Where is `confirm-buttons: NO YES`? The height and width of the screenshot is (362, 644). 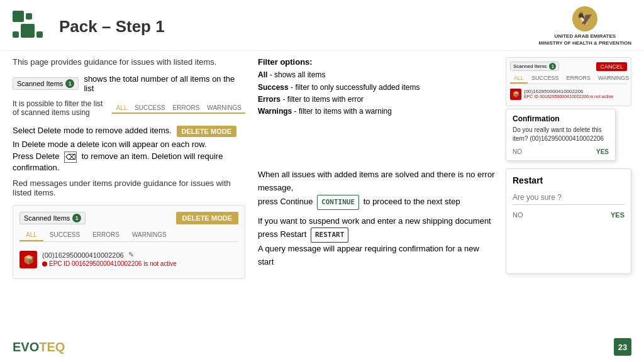 confirm-buttons: NO YES is located at coordinates (561, 152).